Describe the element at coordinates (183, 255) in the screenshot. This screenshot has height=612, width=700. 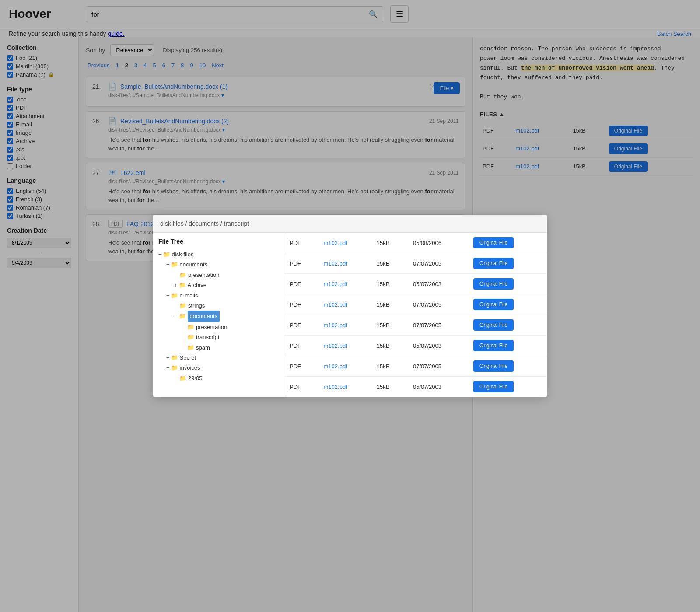
I see `folder-disk-files-label: disk files` at that location.